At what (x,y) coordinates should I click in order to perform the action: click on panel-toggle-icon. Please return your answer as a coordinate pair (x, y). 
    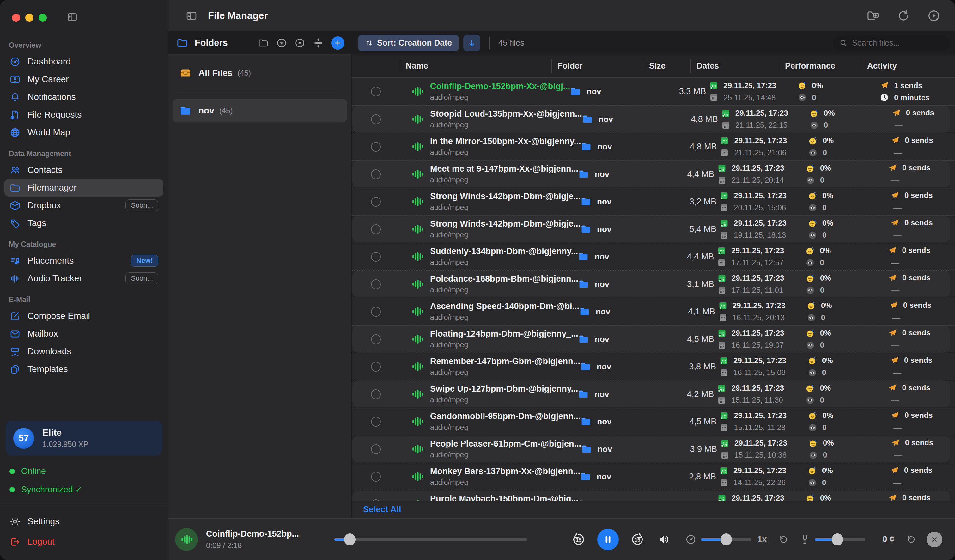
    Looking at the image, I should click on (192, 16).